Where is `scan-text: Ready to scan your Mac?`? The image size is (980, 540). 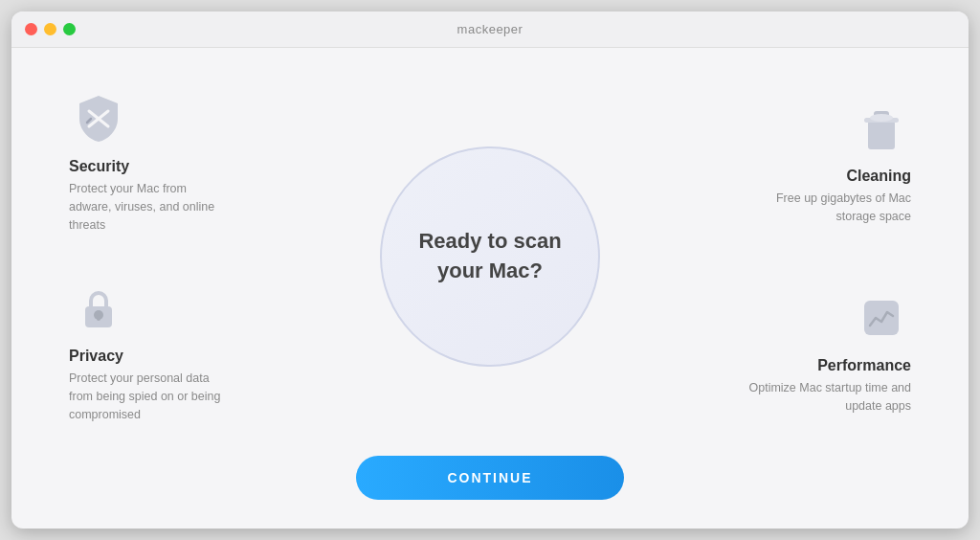
scan-text: Ready to scan your Mac? is located at coordinates (490, 257).